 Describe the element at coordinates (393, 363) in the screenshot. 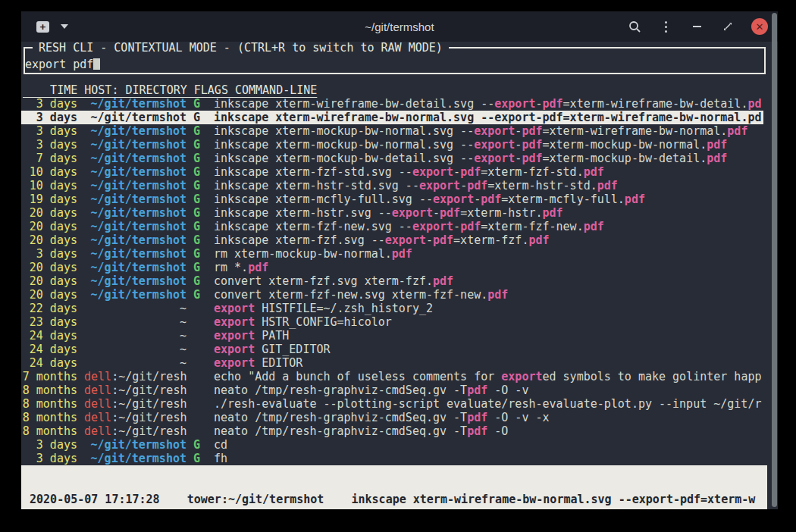

I see `history-row: 24 days~export EDITOR` at that location.